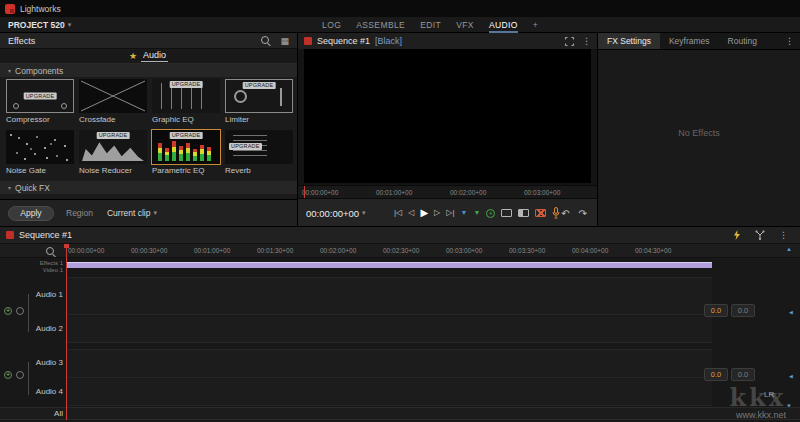 Image resolution: width=800 pixels, height=422 pixels. What do you see at coordinates (113, 96) in the screenshot?
I see `crossfade-x-icon` at bounding box center [113, 96].